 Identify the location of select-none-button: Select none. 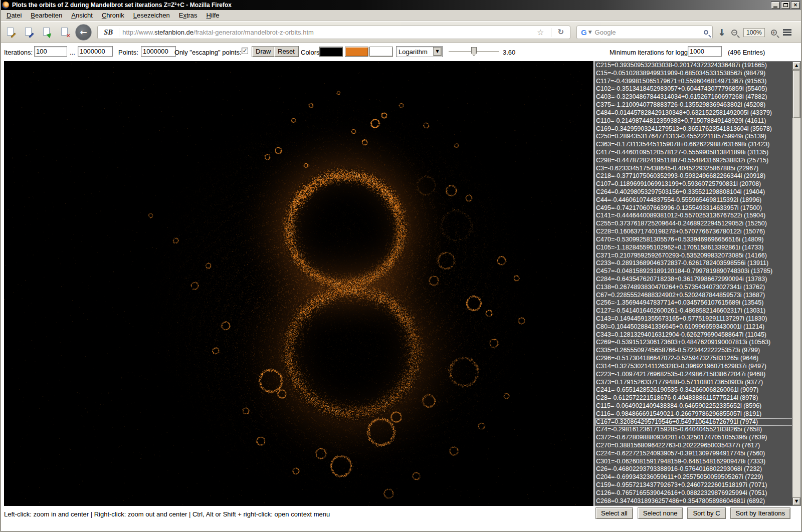
(661, 513).